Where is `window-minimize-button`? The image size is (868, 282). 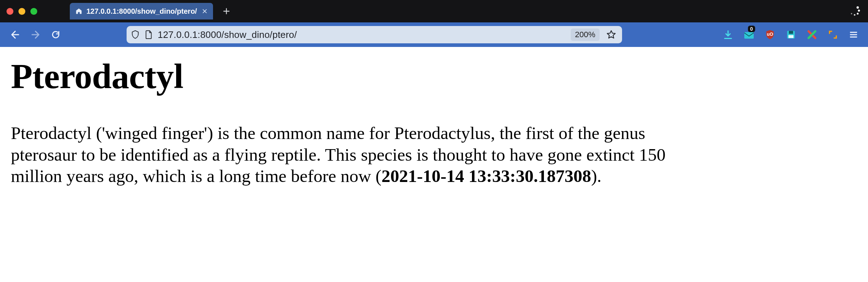 window-minimize-button is located at coordinates (22, 12).